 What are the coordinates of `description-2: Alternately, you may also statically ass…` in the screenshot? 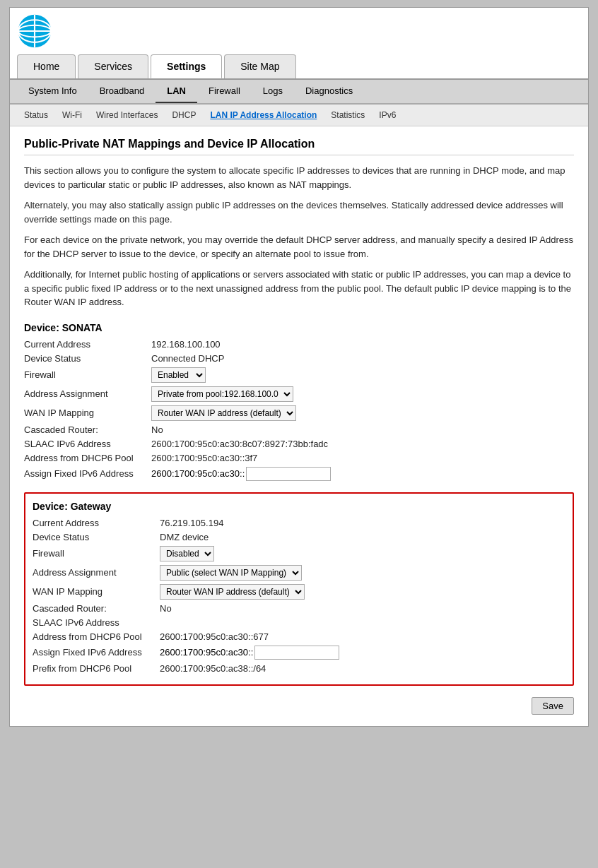 It's located at (299, 212).